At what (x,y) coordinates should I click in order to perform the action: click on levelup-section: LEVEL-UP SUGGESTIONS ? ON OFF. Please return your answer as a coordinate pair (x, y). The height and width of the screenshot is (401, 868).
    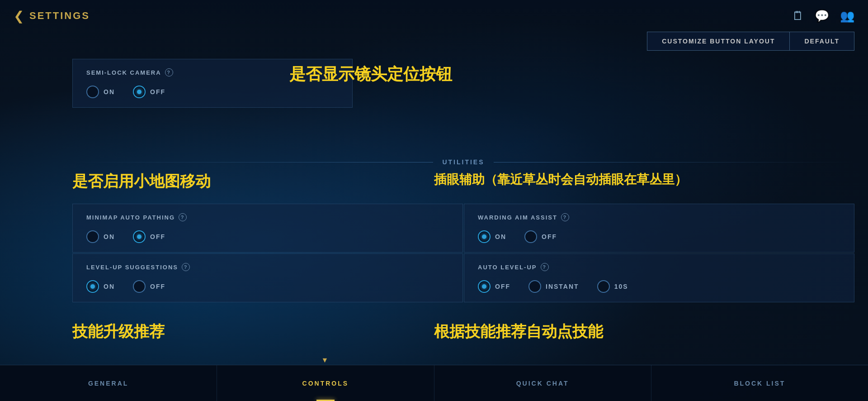
    Looking at the image, I should click on (268, 278).